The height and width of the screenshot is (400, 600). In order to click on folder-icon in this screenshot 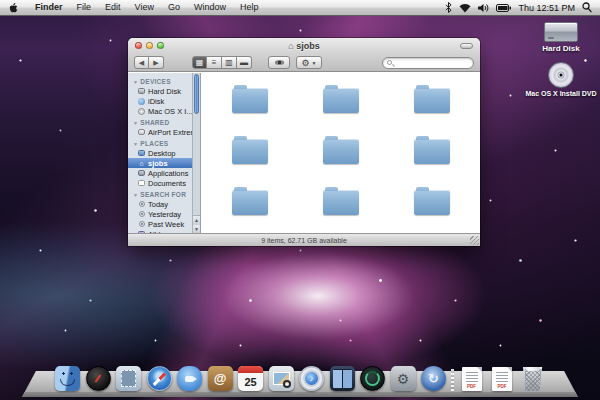, I will do `click(250, 100)`.